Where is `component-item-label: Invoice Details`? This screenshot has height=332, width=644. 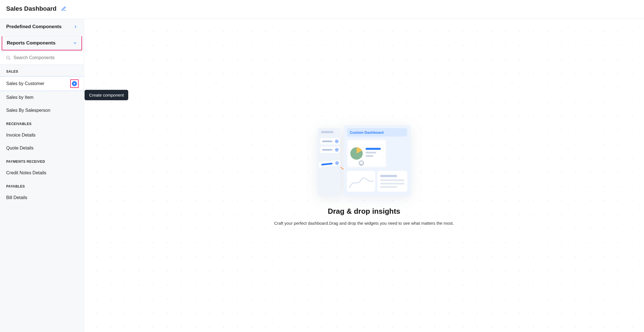
component-item-label: Invoice Details is located at coordinates (21, 135).